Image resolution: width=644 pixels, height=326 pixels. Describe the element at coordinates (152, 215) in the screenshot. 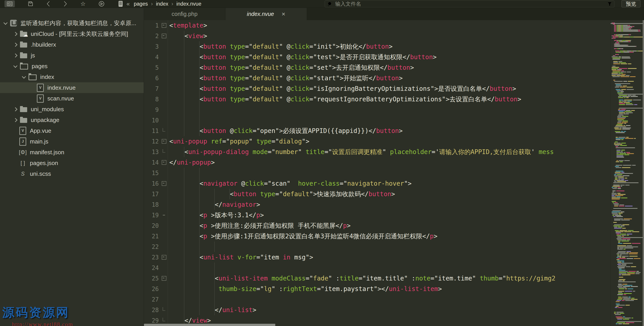

I see `line-number: 19` at that location.